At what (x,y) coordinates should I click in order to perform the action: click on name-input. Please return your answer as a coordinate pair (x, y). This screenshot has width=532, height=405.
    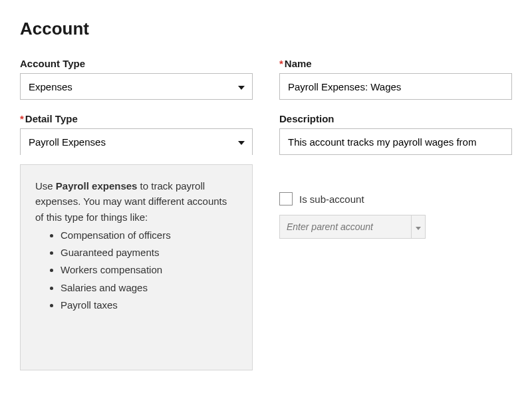
    Looking at the image, I should click on (396, 86).